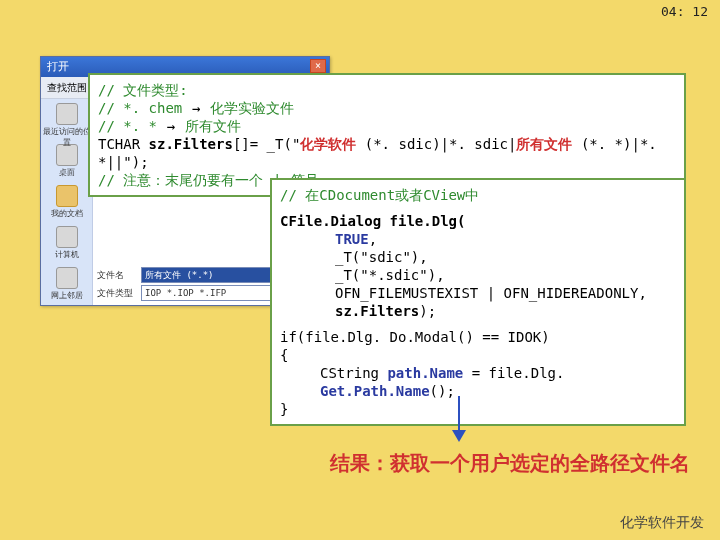 The height and width of the screenshot is (540, 720). What do you see at coordinates (459, 414) in the screenshot?
I see `arrow-down-icon` at bounding box center [459, 414].